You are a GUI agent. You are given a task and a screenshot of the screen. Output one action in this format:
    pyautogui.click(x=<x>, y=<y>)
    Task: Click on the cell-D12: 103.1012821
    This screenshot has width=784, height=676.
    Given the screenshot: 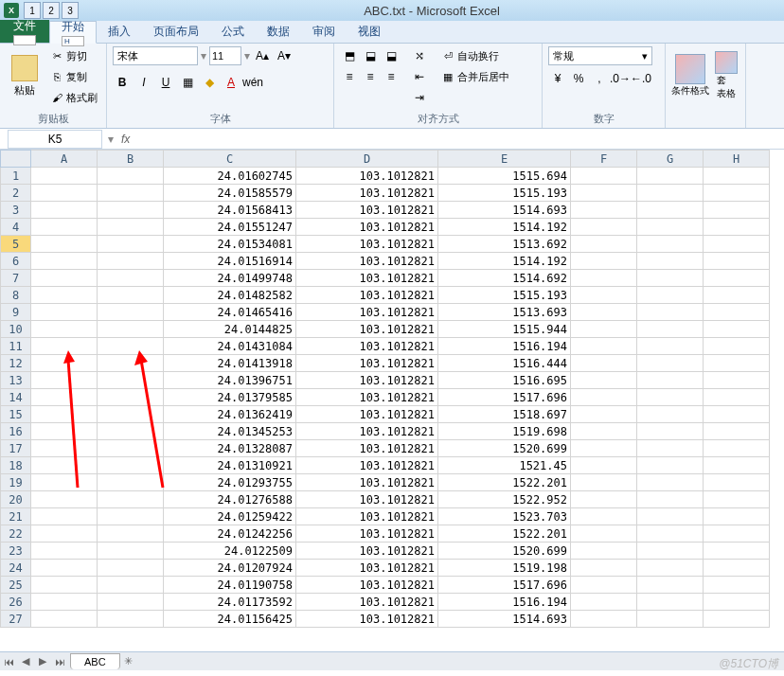 What is the action you would take?
    pyautogui.click(x=367, y=364)
    